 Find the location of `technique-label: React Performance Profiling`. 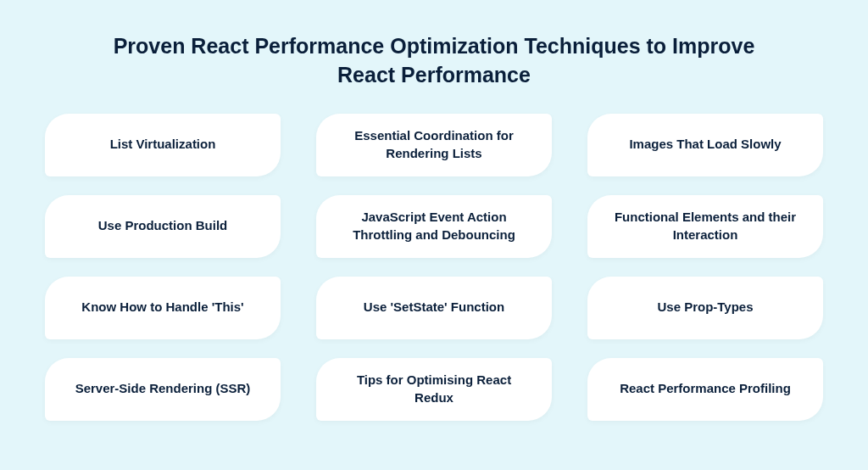

technique-label: React Performance Profiling is located at coordinates (705, 389).